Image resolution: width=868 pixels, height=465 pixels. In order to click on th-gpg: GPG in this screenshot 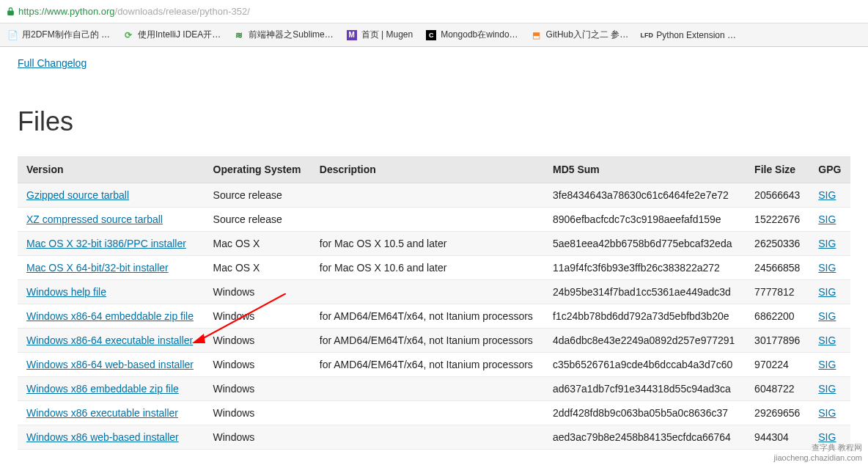, I will do `click(830, 170)`.